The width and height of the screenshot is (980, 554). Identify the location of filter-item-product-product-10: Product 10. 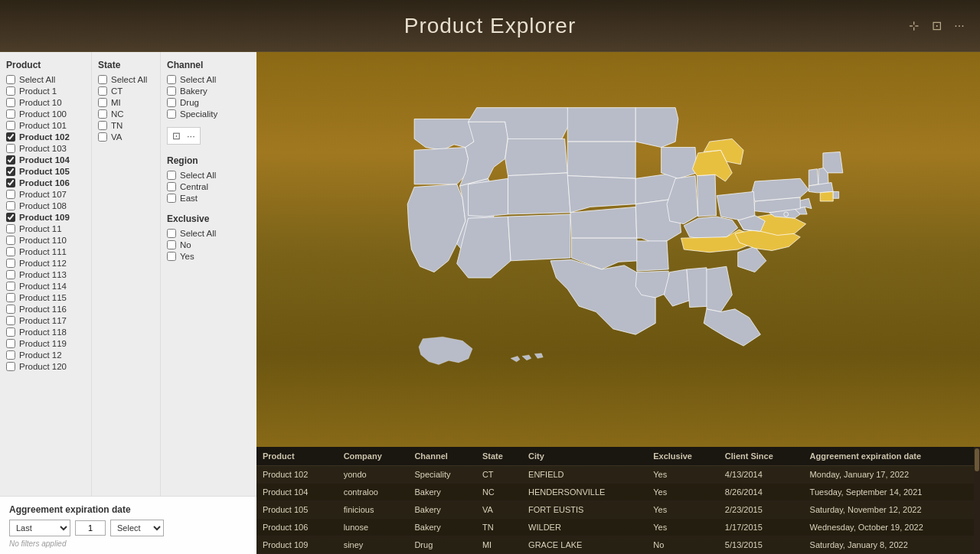
(46, 103).